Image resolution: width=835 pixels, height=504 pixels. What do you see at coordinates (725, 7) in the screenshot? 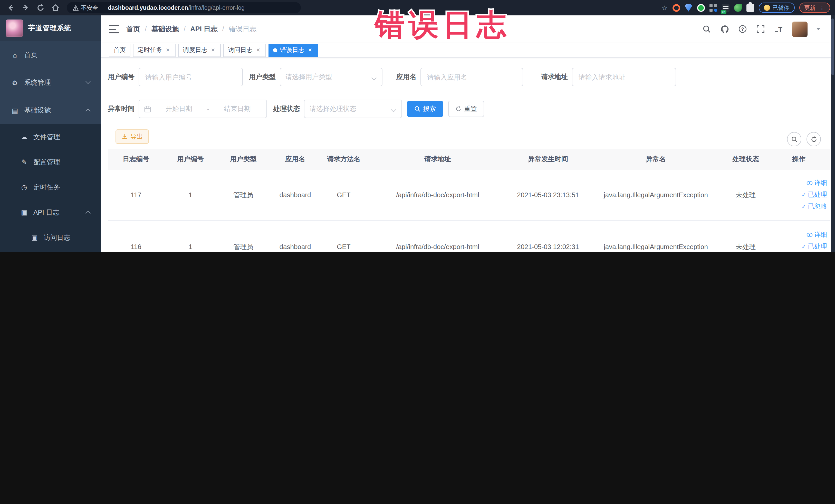
I see `extension-icon-on-badge: on` at bounding box center [725, 7].